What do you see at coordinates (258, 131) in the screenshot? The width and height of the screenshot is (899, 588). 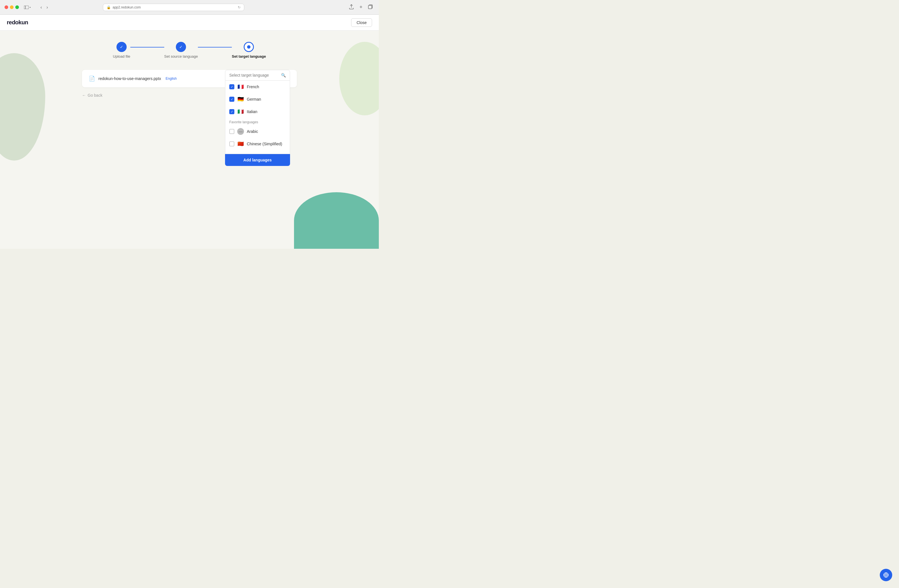 I see `language-item-arabic: — Arabic` at bounding box center [258, 131].